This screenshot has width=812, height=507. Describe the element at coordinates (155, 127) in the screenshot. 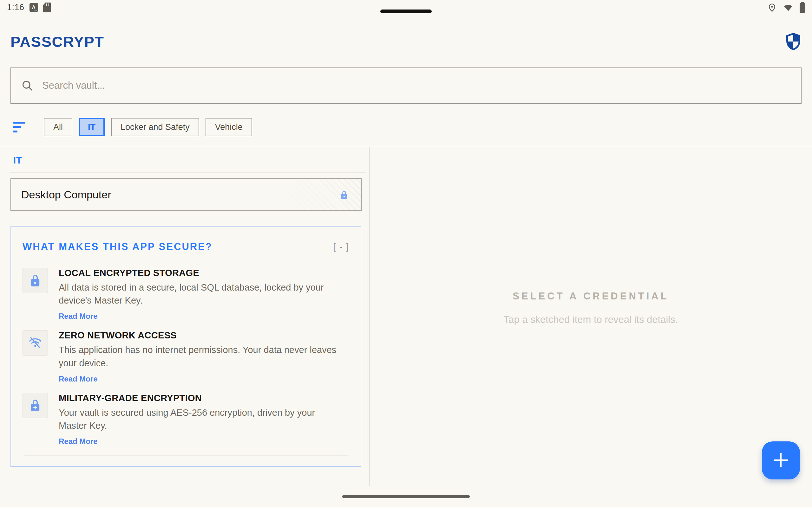

I see `filter-chip-locker-and-safety: Locker and Safety` at that location.